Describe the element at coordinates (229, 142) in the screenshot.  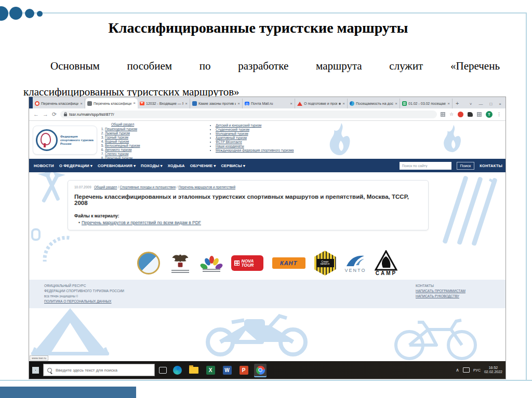
I see `link-vk: ФСТР ВКонтакте` at that location.